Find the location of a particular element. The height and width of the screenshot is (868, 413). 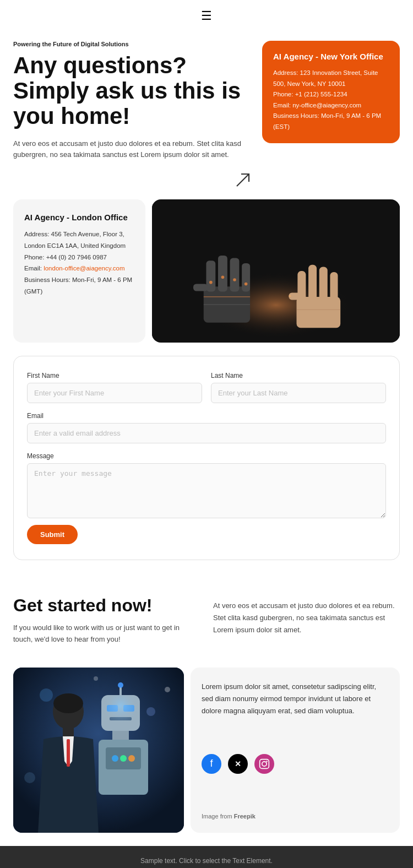

email-group: Email is located at coordinates (206, 427).